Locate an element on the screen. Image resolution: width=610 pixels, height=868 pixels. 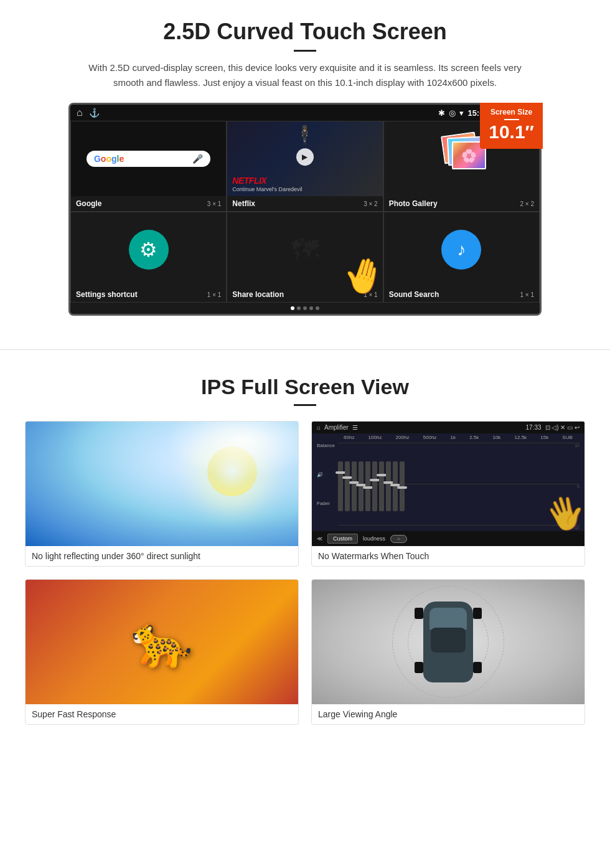
gallery-stack: 🌸 is located at coordinates (461, 159).